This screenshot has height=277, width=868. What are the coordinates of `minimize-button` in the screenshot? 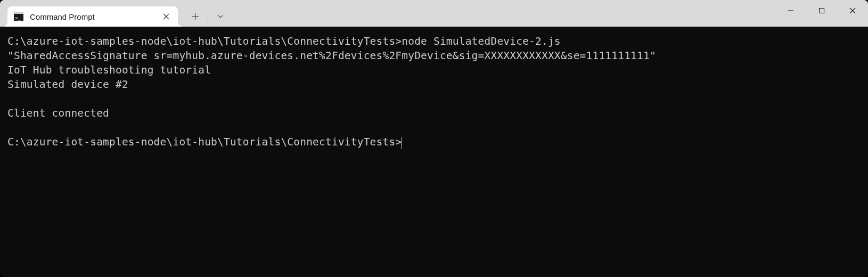 It's located at (791, 11).